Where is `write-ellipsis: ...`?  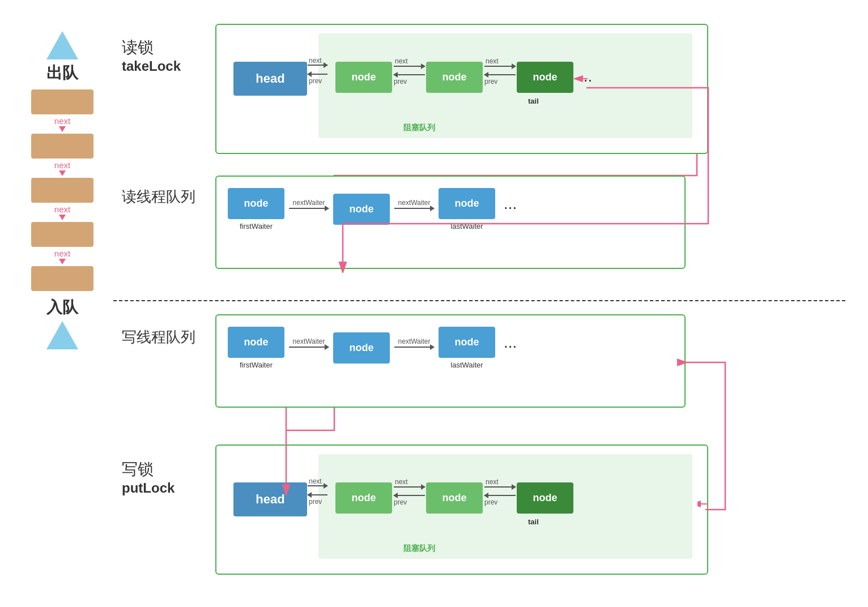 write-ellipsis: ... is located at coordinates (510, 343).